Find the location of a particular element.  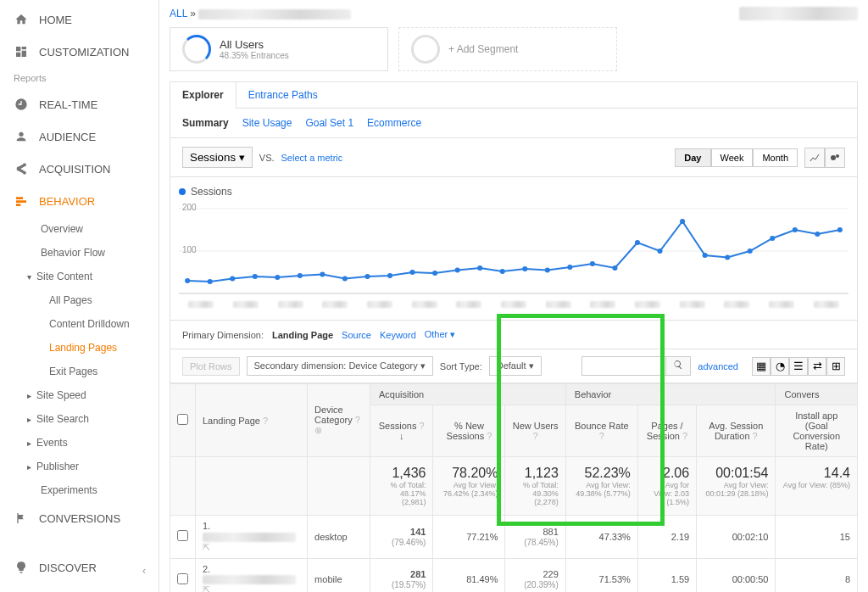

subtab-ecommerce: Ecommerce is located at coordinates (394, 123).